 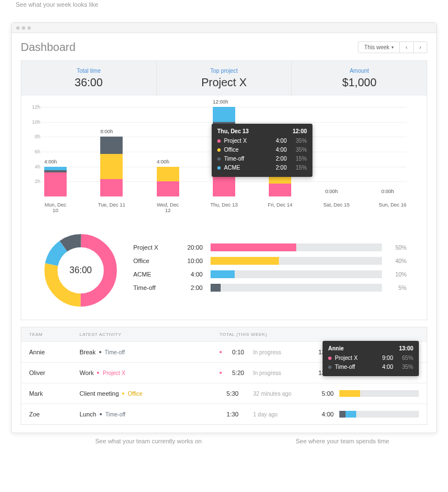 What do you see at coordinates (421, 47) in the screenshot?
I see `next-button: ›` at bounding box center [421, 47].